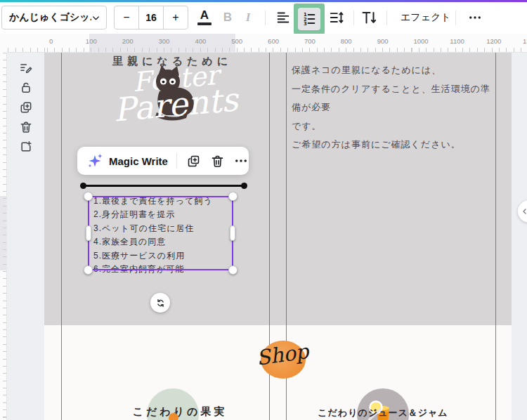  What do you see at coordinates (305, 24) in the screenshot?
I see `svg-text: 3` at bounding box center [305, 24].